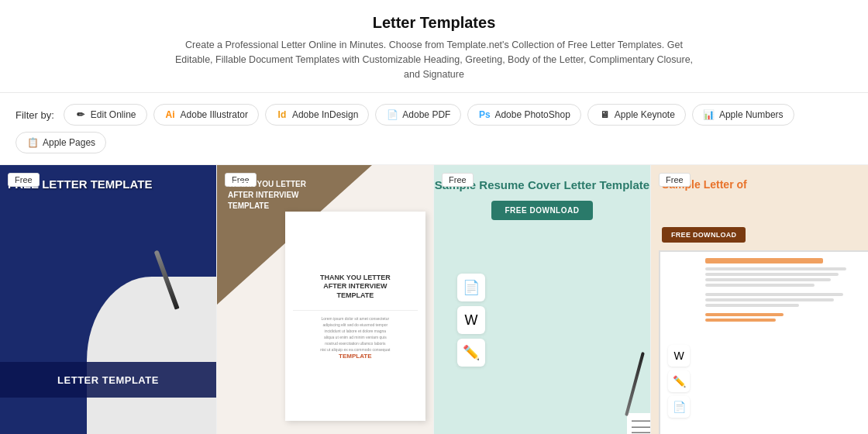 This screenshot has height=434, width=868. Describe the element at coordinates (471, 320) in the screenshot. I see `word-icon: W` at that location.